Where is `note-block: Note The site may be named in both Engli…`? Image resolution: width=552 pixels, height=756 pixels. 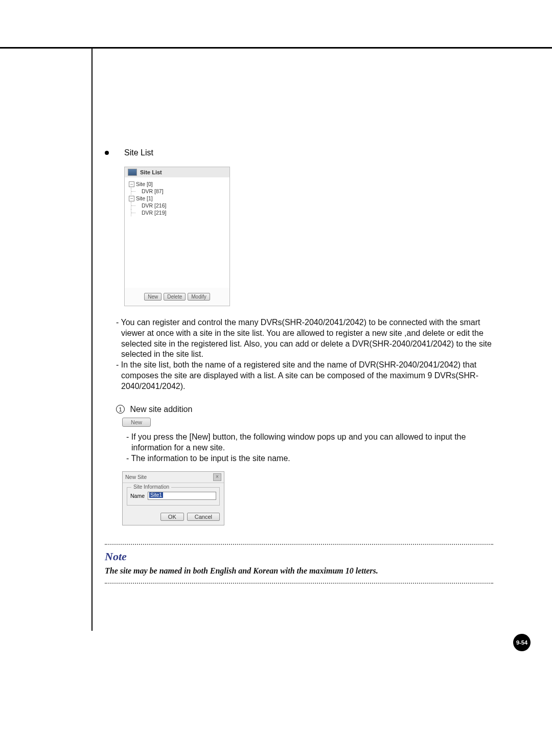
note-block: Note The site may be named in both Engli… is located at coordinates (299, 564).